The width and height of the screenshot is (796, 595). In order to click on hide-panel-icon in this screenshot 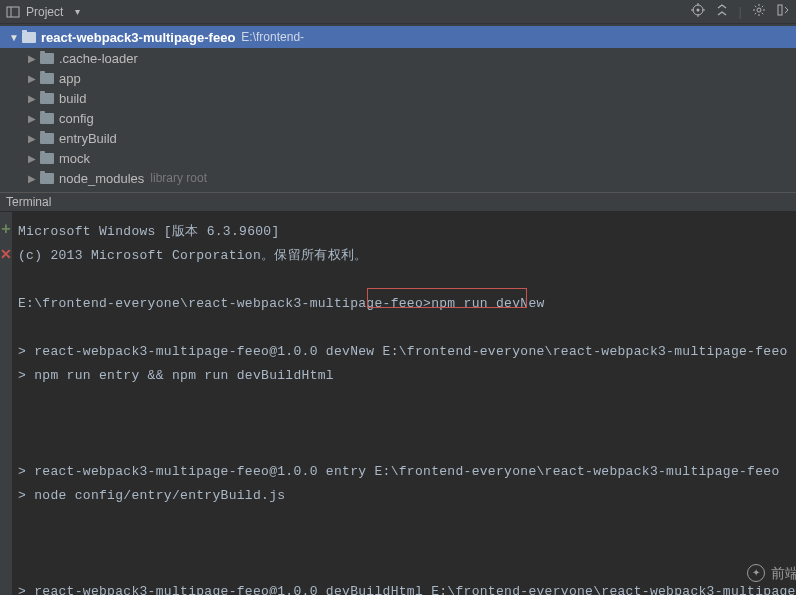, I will do `click(783, 12)`.